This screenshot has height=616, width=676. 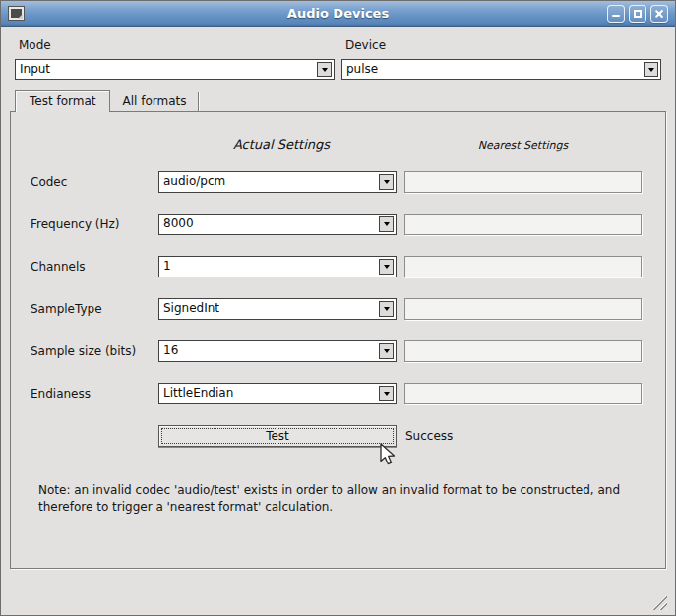 What do you see at coordinates (523, 146) in the screenshot?
I see `nearest-settings-header: Nearest Settings` at bounding box center [523, 146].